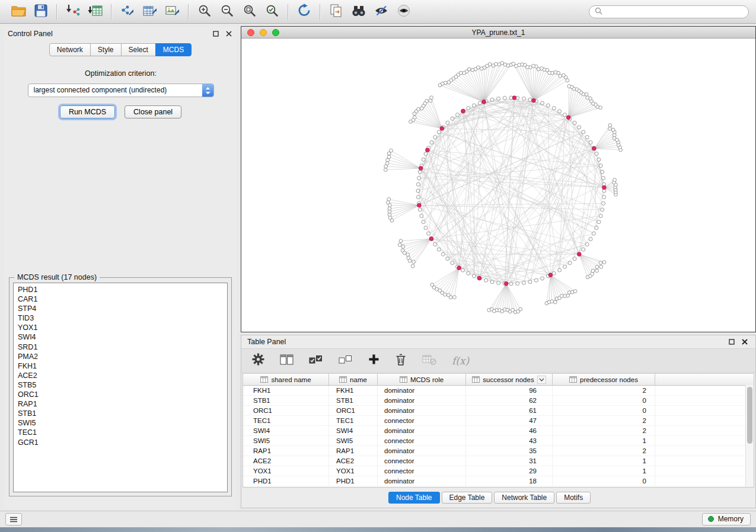  I want to click on mcds-result-item: CAR1, so click(120, 299).